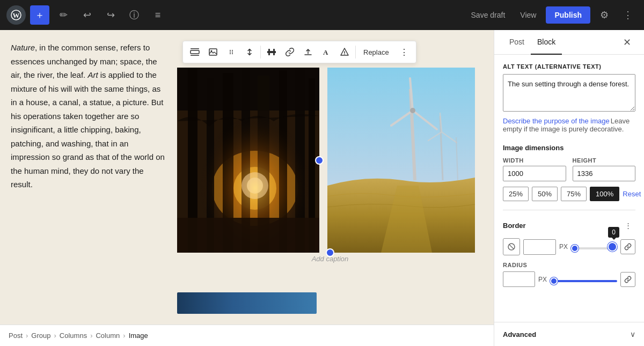 The height and width of the screenshot is (346, 644). Describe the element at coordinates (604, 170) in the screenshot. I see `height-field: HEIGHT` at that location.